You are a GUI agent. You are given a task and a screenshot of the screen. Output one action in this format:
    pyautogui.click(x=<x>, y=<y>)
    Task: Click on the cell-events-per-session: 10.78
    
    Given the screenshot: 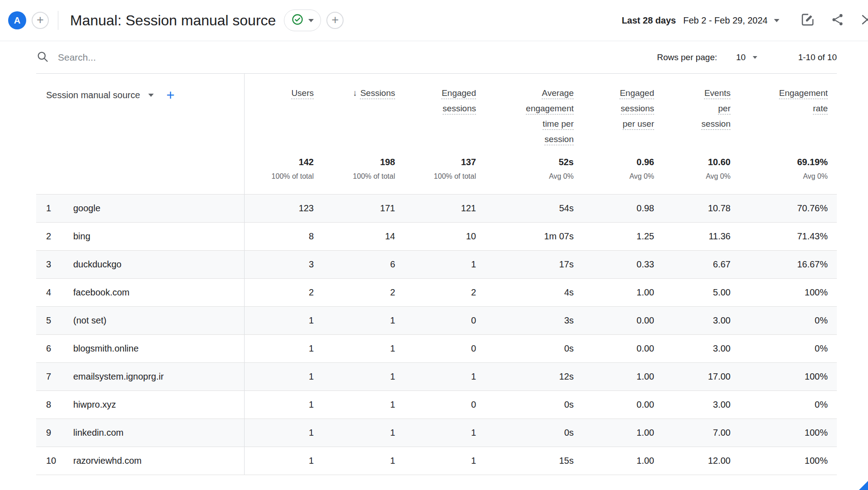 What is the action you would take?
    pyautogui.click(x=702, y=209)
    